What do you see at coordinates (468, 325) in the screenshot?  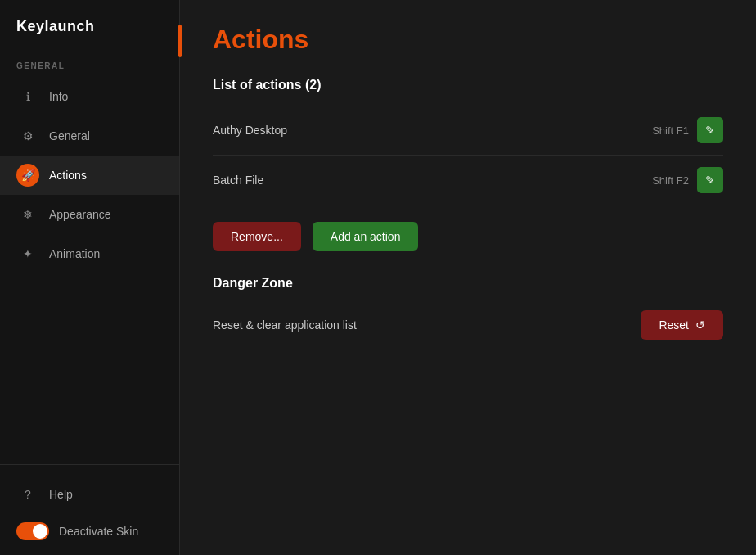 I see `danger-row: Reset & clear application list Reset ↺` at bounding box center [468, 325].